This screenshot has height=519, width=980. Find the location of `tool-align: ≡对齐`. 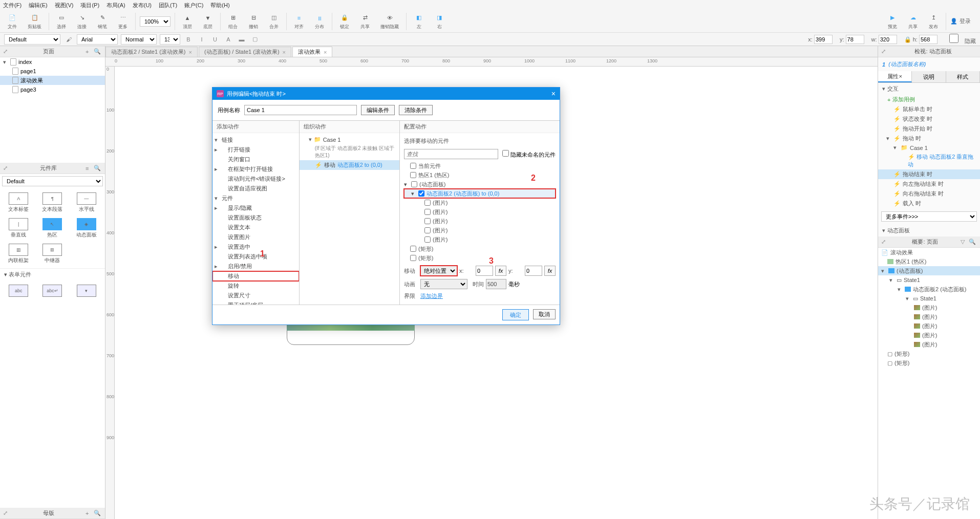

tool-align: ≡对齐 is located at coordinates (299, 21).